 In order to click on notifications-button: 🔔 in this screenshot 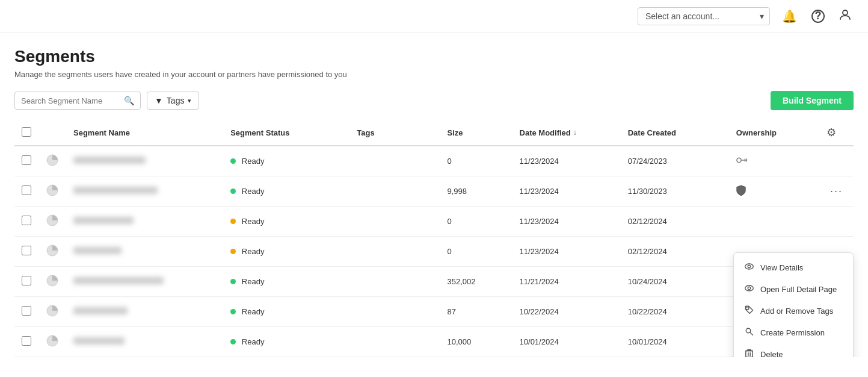, I will do `click(789, 16)`.